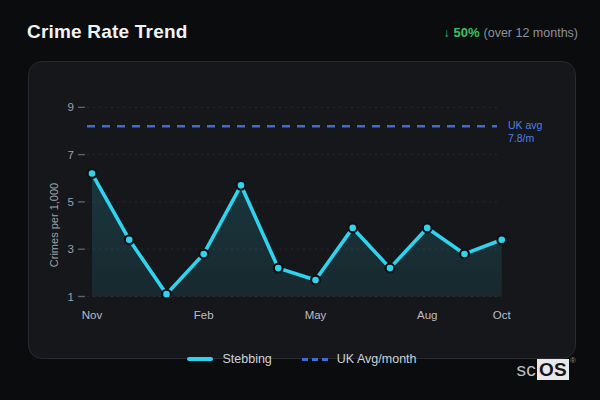  What do you see at coordinates (71, 107) in the screenshot?
I see `y-tick-label: 9` at bounding box center [71, 107].